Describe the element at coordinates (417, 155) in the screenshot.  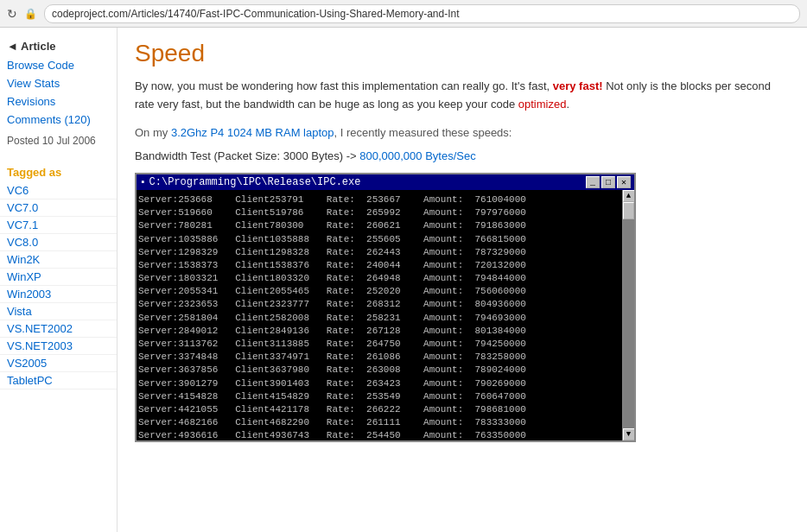
I see `bandwidth-value: 800,000,000 Bytes/Sec` at that location.